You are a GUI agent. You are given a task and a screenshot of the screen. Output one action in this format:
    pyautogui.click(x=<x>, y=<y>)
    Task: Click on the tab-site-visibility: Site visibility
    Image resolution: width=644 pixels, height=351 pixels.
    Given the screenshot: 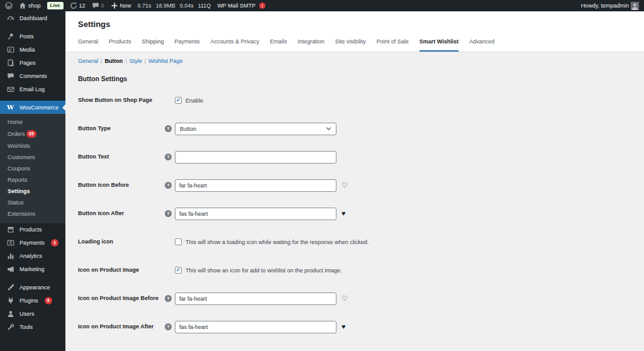 What is the action you would take?
    pyautogui.click(x=351, y=45)
    